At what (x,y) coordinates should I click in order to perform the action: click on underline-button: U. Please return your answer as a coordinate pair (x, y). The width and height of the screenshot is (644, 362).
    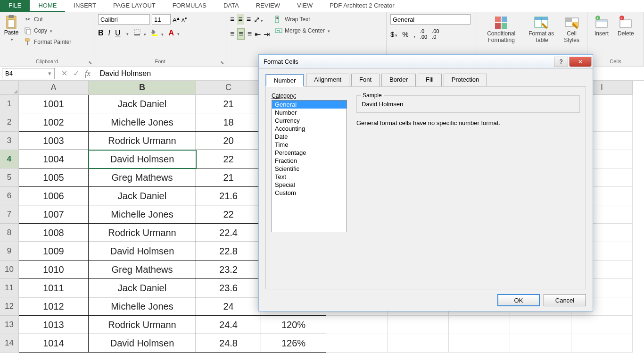
    Looking at the image, I should click on (118, 33).